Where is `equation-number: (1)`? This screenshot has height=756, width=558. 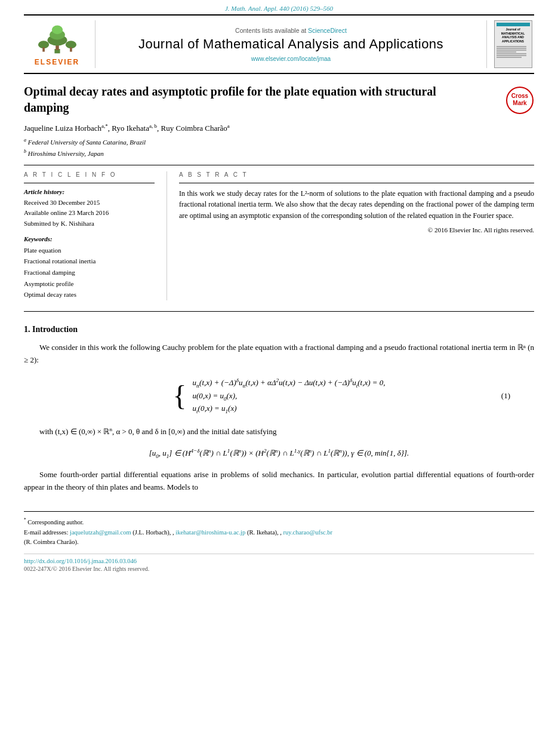 equation-number: (1) is located at coordinates (506, 396).